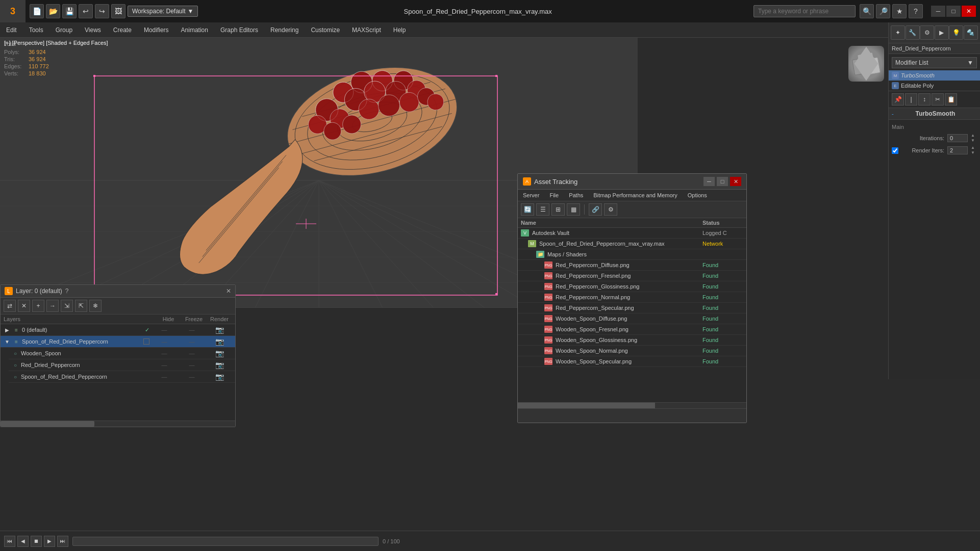 The width and height of the screenshot is (980, 551). I want to click on open-button: 📂, so click(53, 11).